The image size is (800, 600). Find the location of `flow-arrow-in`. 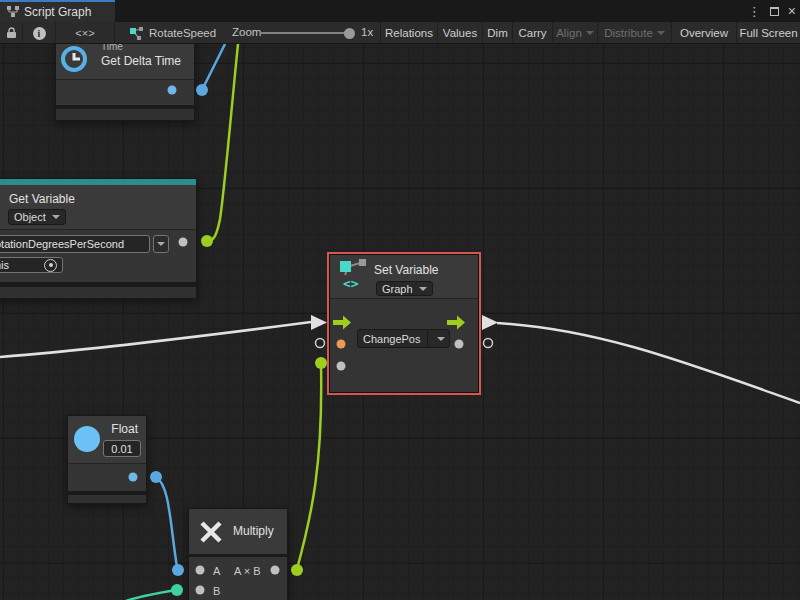

flow-arrow-in is located at coordinates (319, 322).